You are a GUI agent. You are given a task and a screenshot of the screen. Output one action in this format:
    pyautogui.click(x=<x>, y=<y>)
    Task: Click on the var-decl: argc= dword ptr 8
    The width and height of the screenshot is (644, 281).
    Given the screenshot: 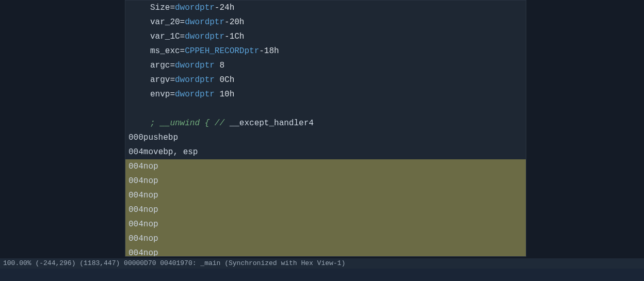 What is the action you would take?
    pyautogui.click(x=326, y=65)
    